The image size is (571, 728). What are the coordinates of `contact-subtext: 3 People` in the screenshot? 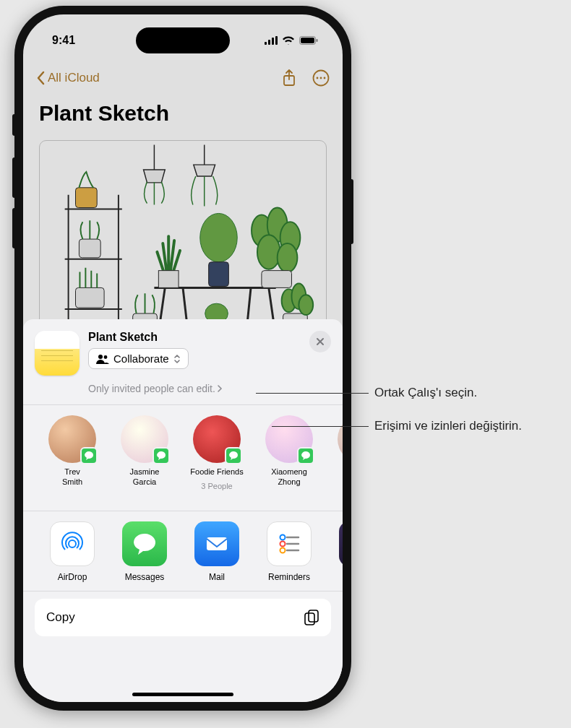 It's located at (217, 486).